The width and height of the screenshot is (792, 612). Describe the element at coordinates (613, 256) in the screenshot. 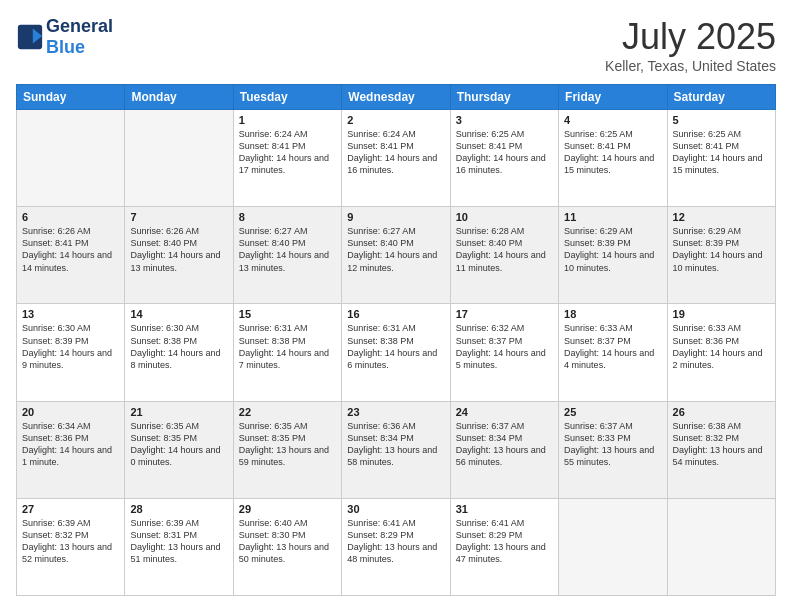

I see `table-row: 11Sunrise: 6:29 AMSunset: 8:39 PMDayligh…` at that location.